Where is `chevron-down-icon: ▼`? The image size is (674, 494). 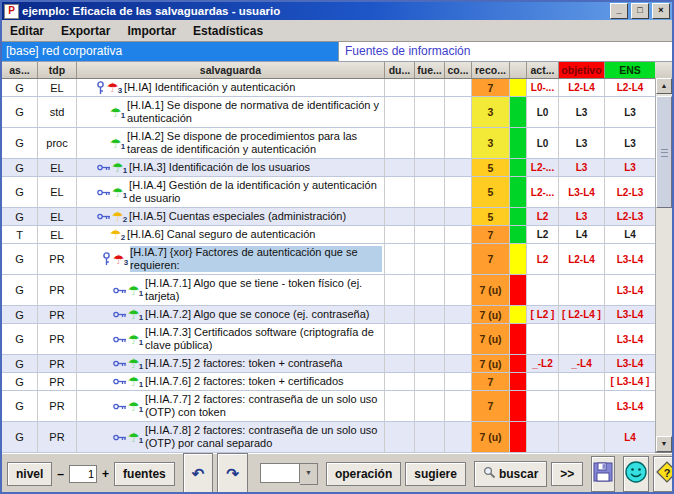 chevron-down-icon: ▼ is located at coordinates (309, 474).